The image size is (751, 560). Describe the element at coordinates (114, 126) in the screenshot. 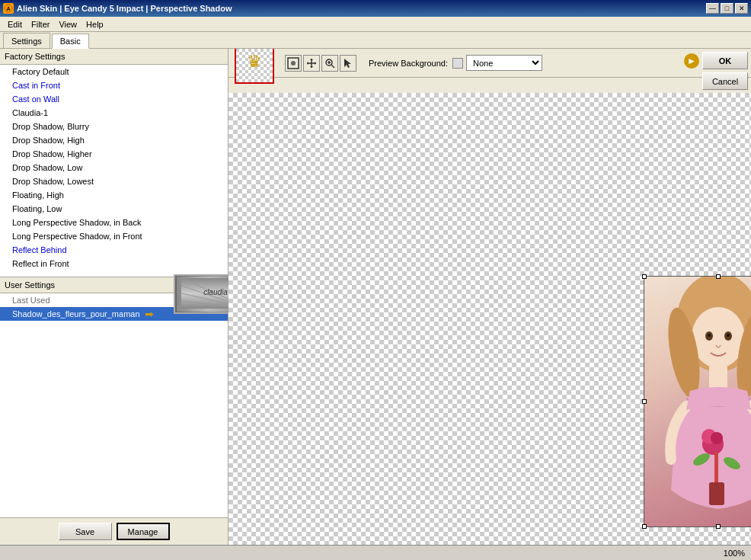

I see `list-item-drop-shadow-blurry: Drop Shadow, Blurry` at that location.